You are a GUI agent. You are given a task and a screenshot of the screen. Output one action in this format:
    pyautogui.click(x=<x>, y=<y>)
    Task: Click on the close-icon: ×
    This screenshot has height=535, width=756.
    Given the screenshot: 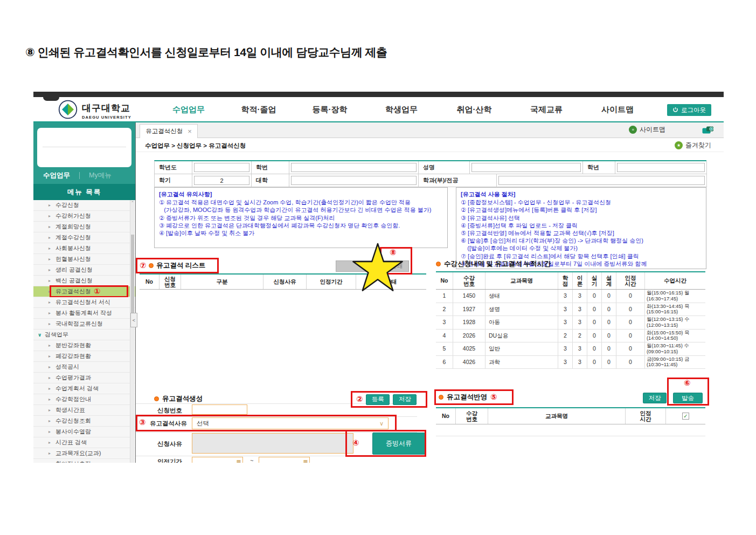 What is the action you would take?
    pyautogui.click(x=190, y=132)
    